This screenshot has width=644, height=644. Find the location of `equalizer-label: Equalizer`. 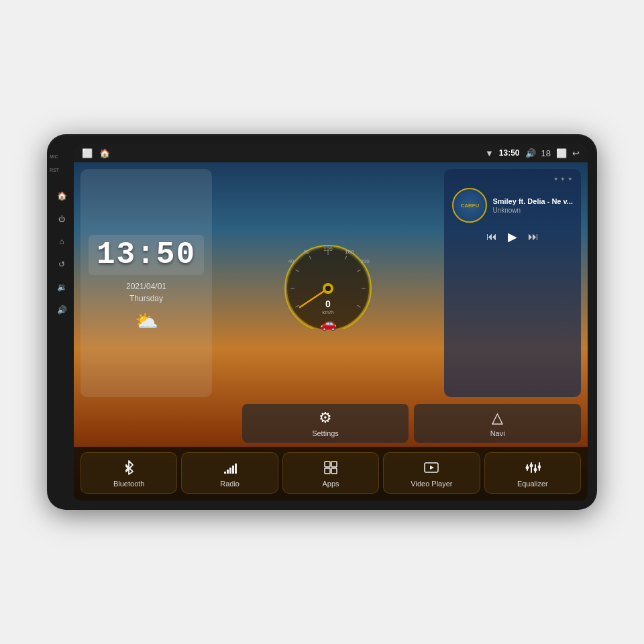

equalizer-label: Equalizer is located at coordinates (533, 484).